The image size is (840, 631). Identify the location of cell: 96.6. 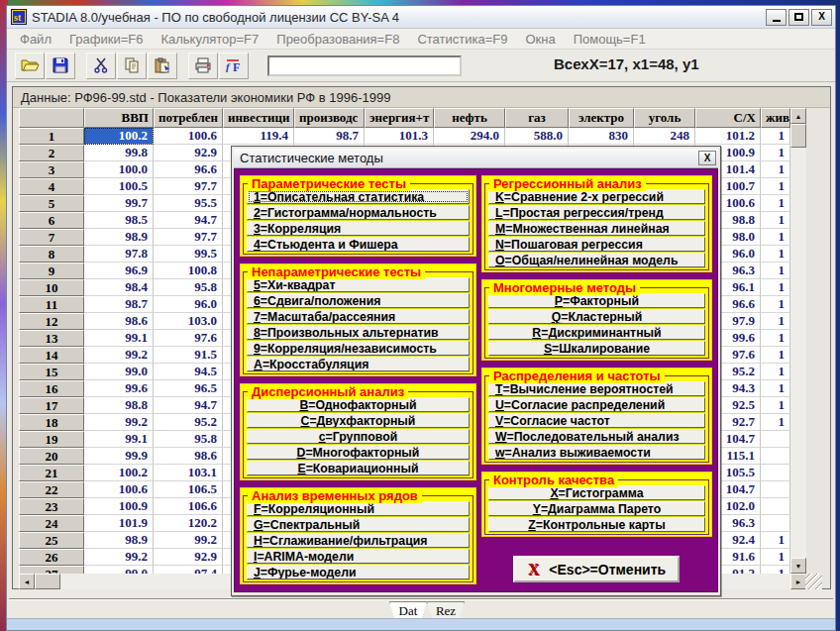
(188, 170).